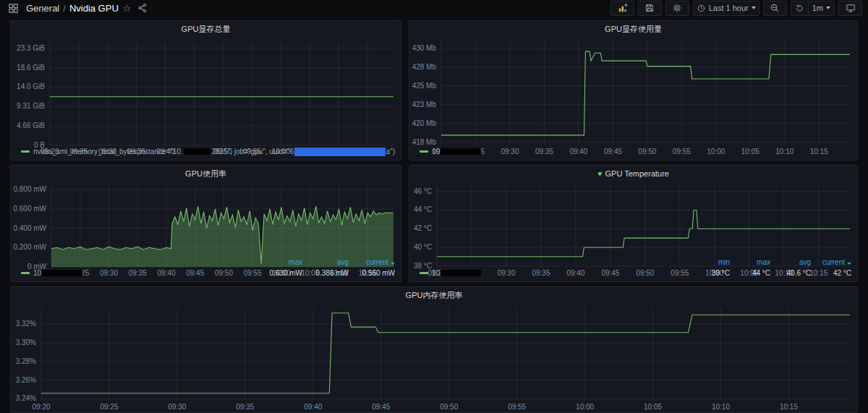 This screenshot has width=868, height=413. I want to click on svg-text: 40 °C, so click(422, 247).